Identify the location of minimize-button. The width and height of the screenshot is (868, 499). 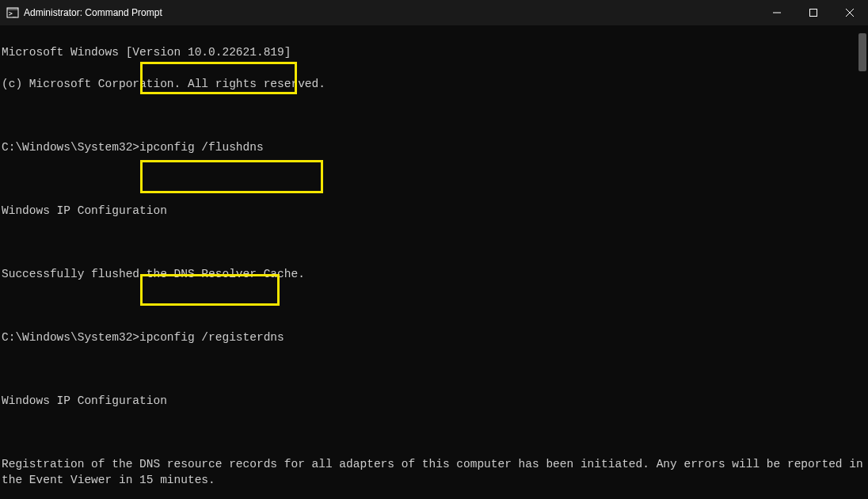
(777, 13).